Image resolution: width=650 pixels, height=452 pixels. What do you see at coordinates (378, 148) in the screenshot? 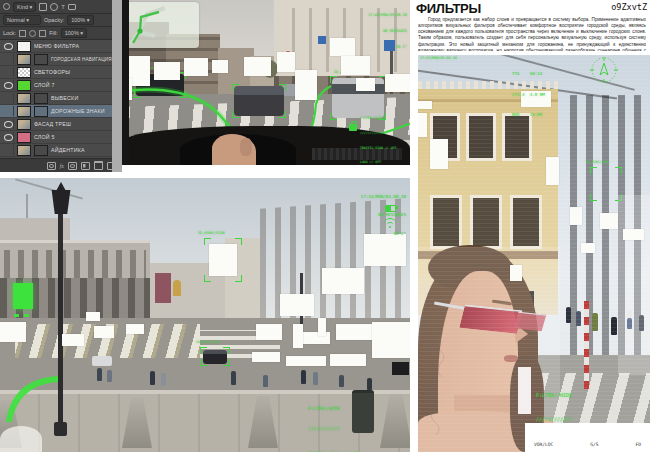
I see `hud-filter-line: TRAFFIC SIGN // OFF` at bounding box center [378, 148].